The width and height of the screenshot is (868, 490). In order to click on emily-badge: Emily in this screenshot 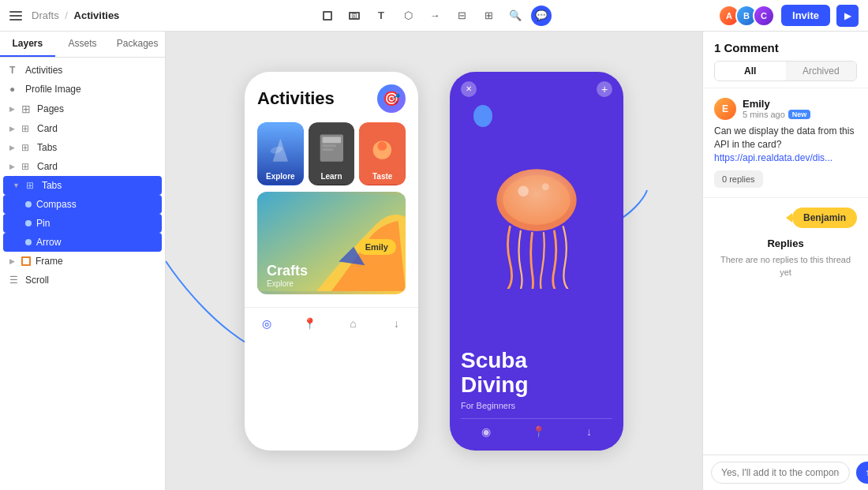, I will do `click(377, 247)`.